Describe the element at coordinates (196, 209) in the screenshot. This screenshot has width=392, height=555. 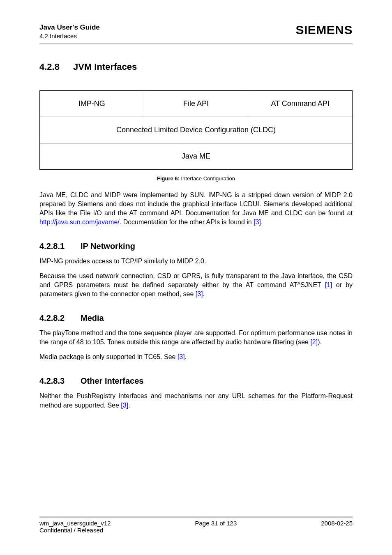
I see `intro-paragraph: Java ME, CLDC and MIDP were implemented …` at that location.